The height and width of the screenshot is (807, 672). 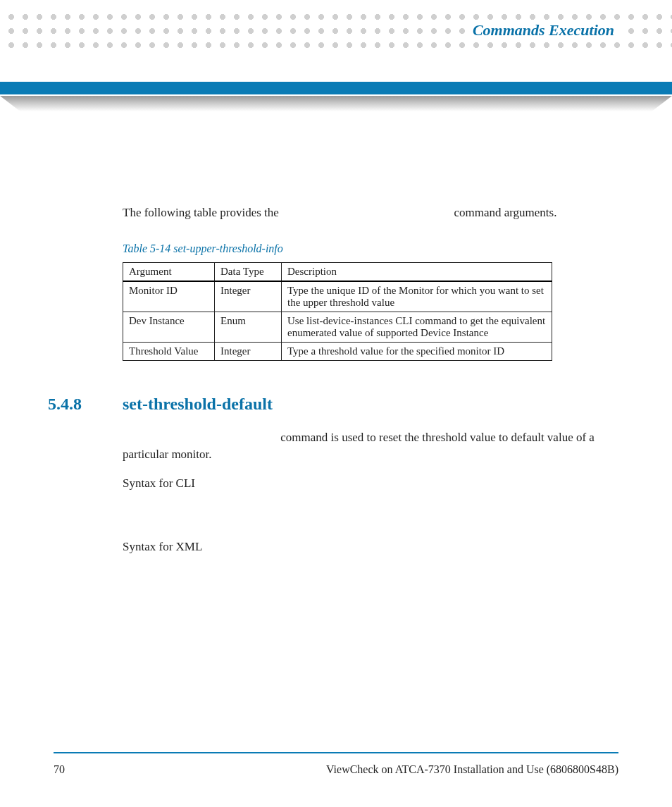 What do you see at coordinates (201, 213) in the screenshot?
I see `intro-pre: The following table provides the` at bounding box center [201, 213].